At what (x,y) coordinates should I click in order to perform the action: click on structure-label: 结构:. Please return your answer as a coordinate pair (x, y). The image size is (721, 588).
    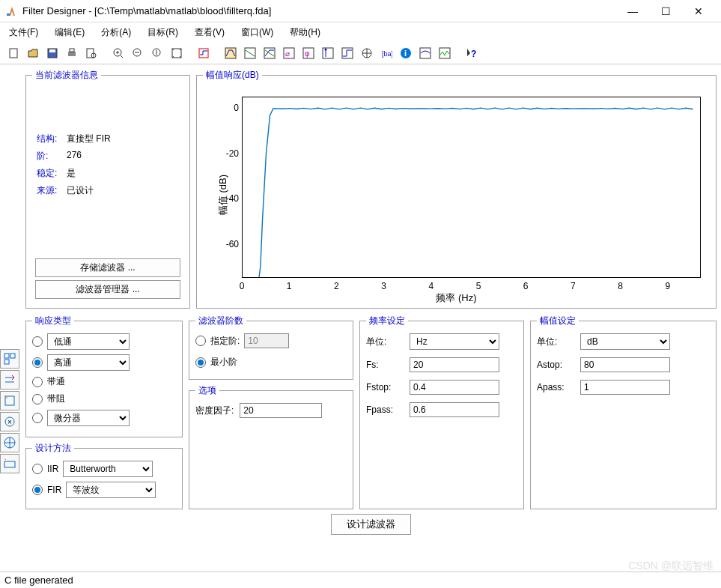
    Looking at the image, I should click on (52, 139).